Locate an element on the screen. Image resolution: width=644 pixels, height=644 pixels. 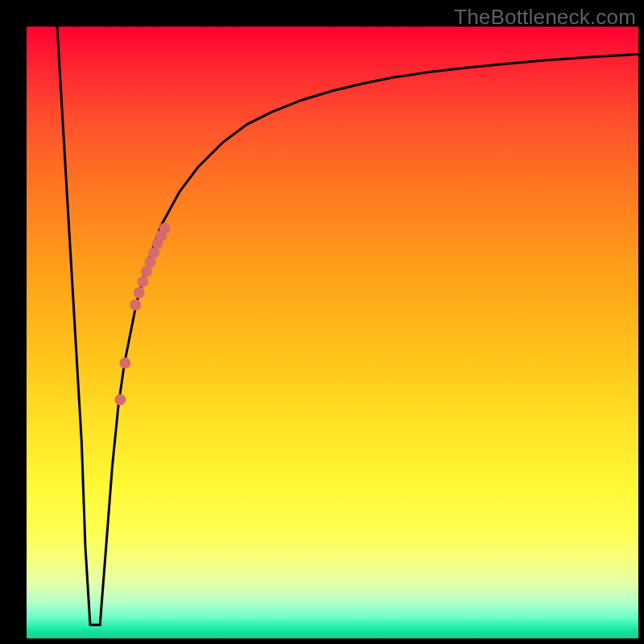
watermark-text: TheBottleneck.com is located at coordinates (545, 18).